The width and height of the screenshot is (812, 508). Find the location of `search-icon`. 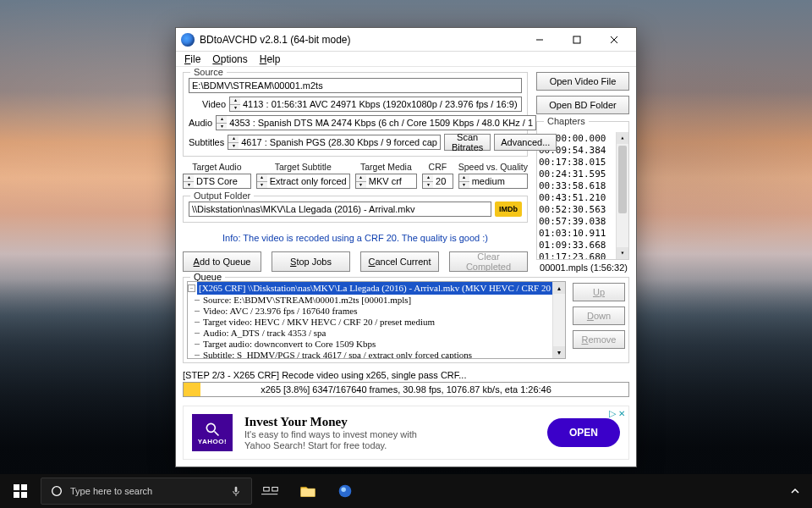

search-icon is located at coordinates (212, 429).